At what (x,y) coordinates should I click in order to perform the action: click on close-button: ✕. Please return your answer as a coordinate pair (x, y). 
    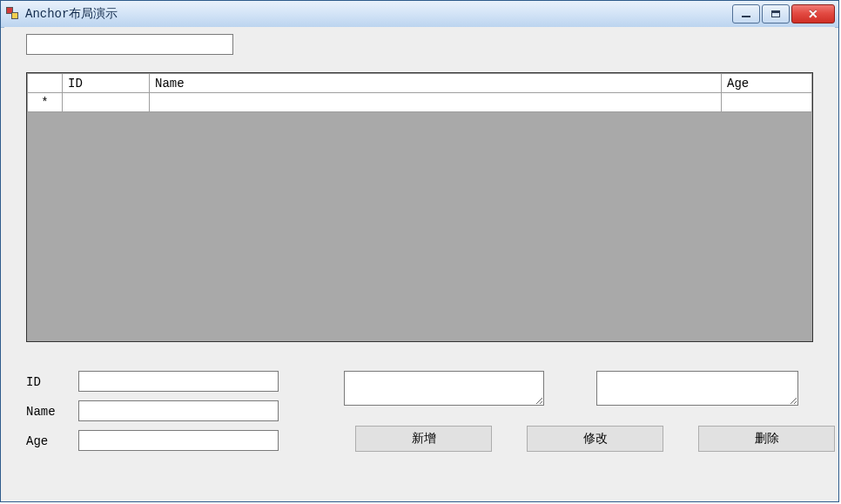
    Looking at the image, I should click on (813, 14).